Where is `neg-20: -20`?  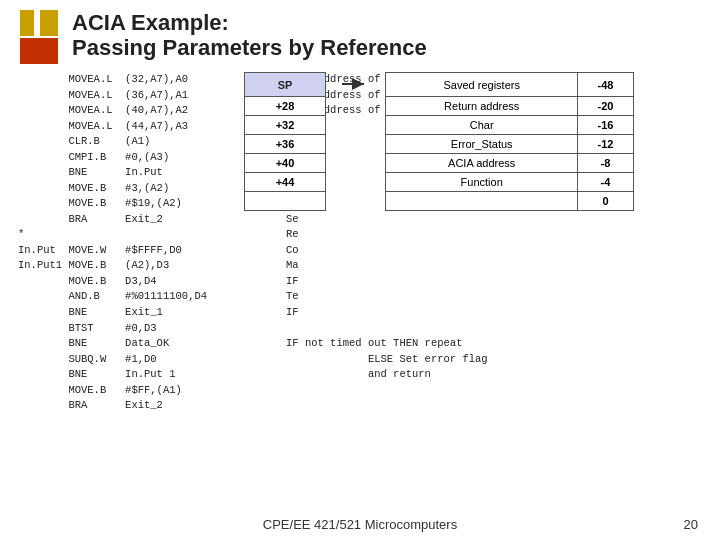 neg-20: -20 is located at coordinates (605, 106).